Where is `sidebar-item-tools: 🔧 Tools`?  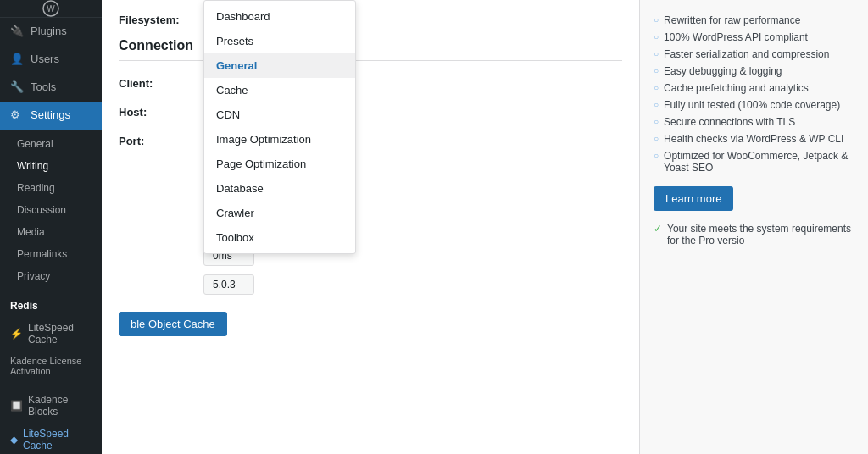
sidebar-item-tools: 🔧 Tools is located at coordinates (51, 88).